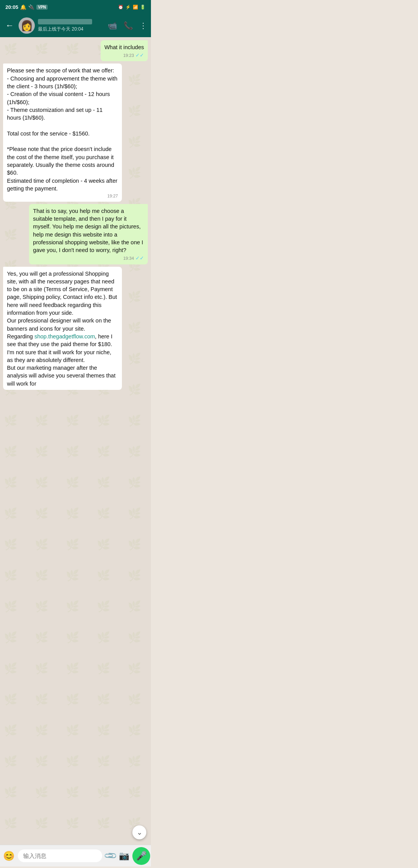  I want to click on status-left: 20:05 🔔 🔌 VPN, so click(26, 7).